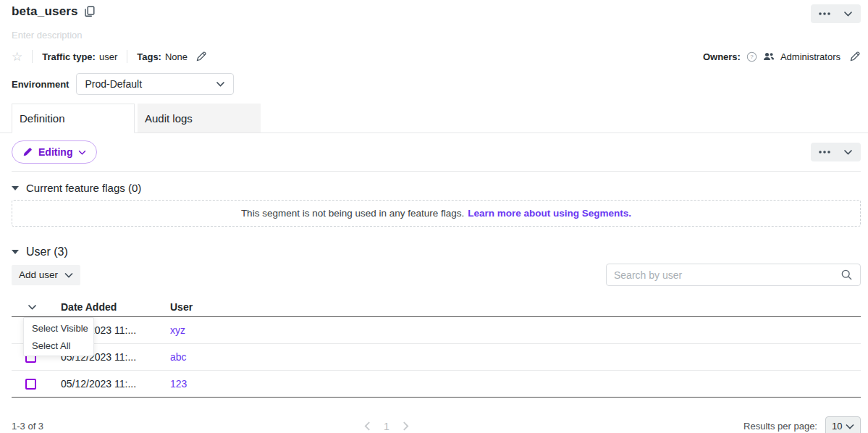  What do you see at coordinates (436, 384) in the screenshot?
I see `table-row: 05/12/2023 11:... 123` at bounding box center [436, 384].